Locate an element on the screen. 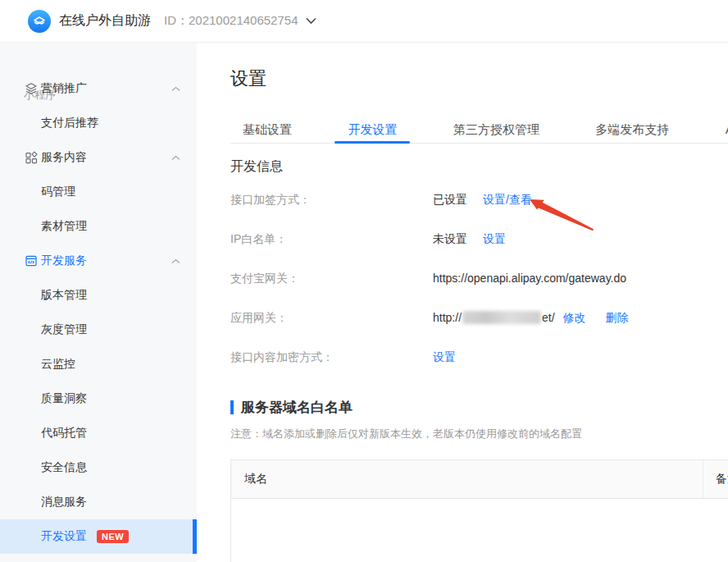 This screenshot has height=562, width=728. sidebar-item-label: 码管理 is located at coordinates (58, 192).